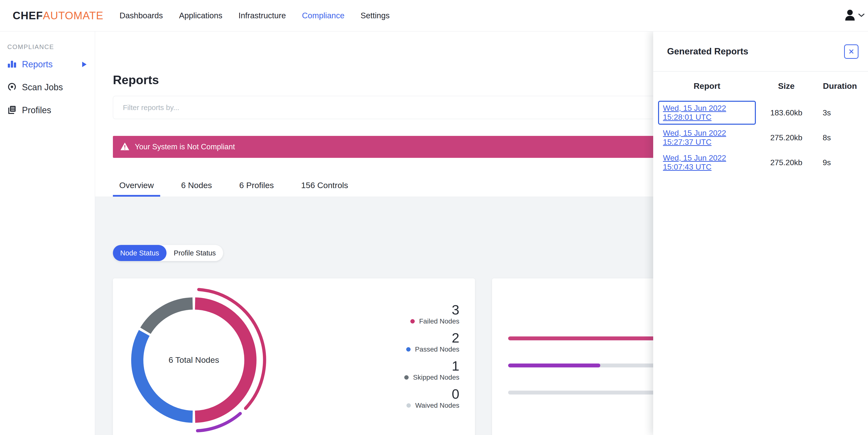 The width and height of the screenshot is (868, 435). What do you see at coordinates (456, 366) in the screenshot?
I see `legend-value: 1` at bounding box center [456, 366].